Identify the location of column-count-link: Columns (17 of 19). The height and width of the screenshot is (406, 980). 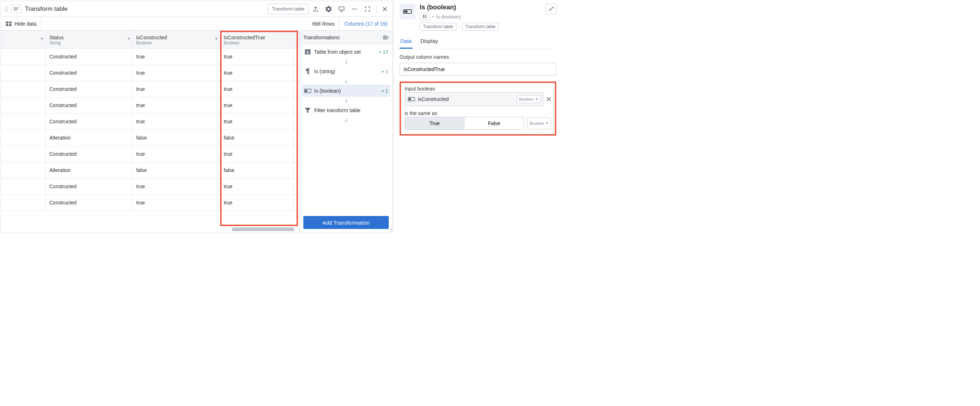
(366, 24).